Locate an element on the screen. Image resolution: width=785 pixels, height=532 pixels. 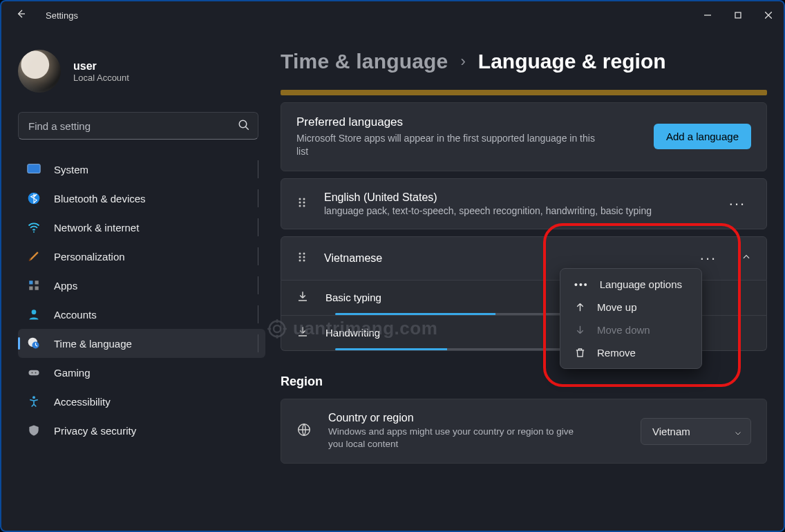
country-subtitle: Windows and apps might use your country … is located at coordinates (456, 438).